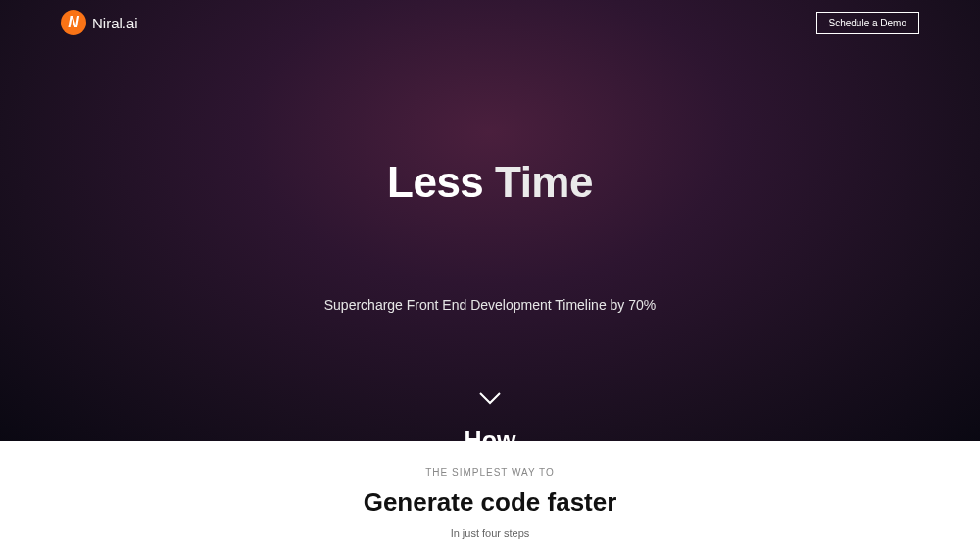 The width and height of the screenshot is (980, 552). Describe the element at coordinates (435, 182) in the screenshot. I see `hero-title-part1: Less` at that location.